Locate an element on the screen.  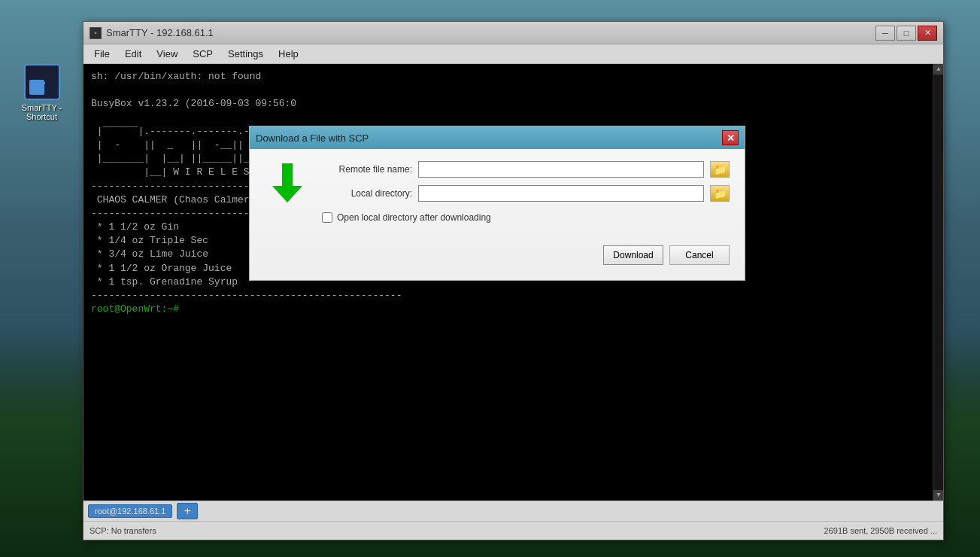
add-session-button: + is located at coordinates (187, 511).